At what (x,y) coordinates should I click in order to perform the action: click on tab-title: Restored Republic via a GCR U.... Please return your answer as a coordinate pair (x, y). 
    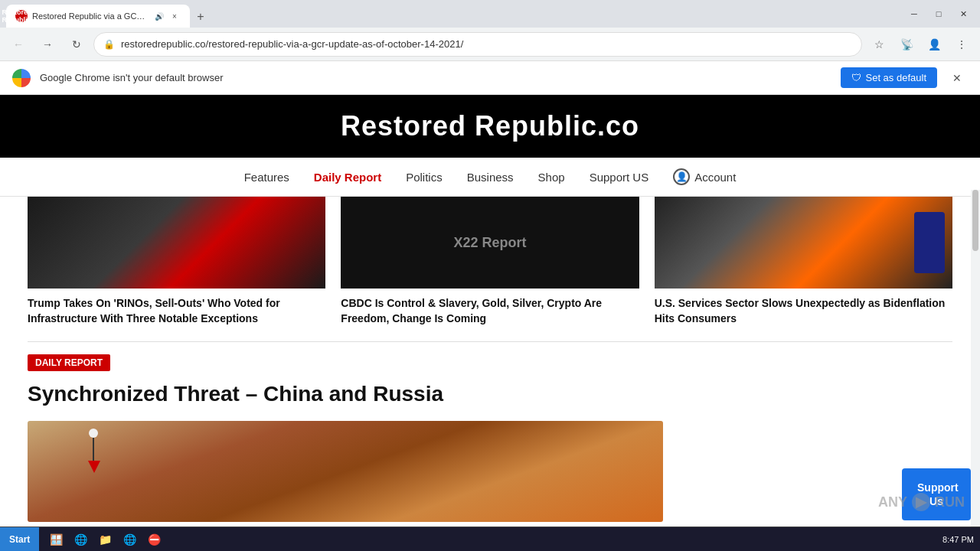
    Looking at the image, I should click on (91, 16).